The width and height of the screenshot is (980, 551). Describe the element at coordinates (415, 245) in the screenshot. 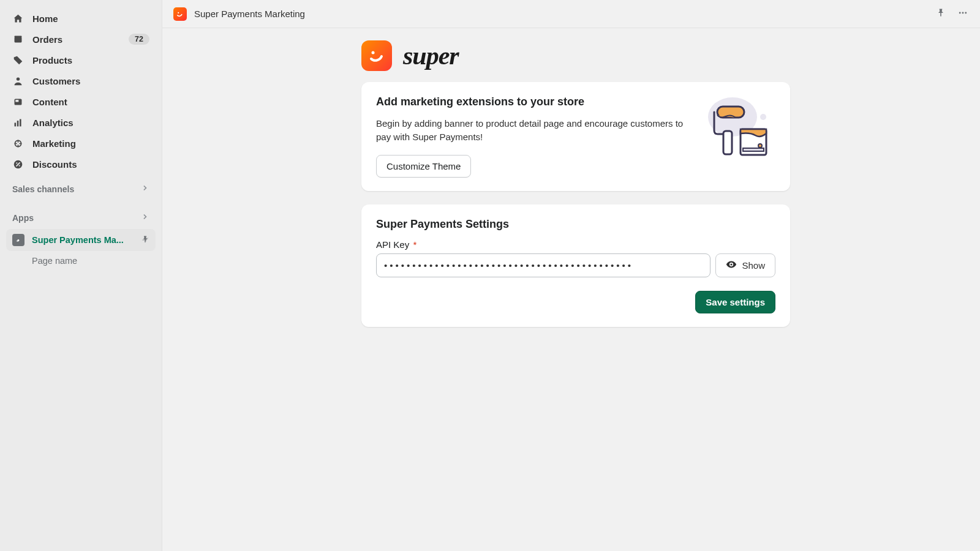

I see `required-indicator: *` at that location.